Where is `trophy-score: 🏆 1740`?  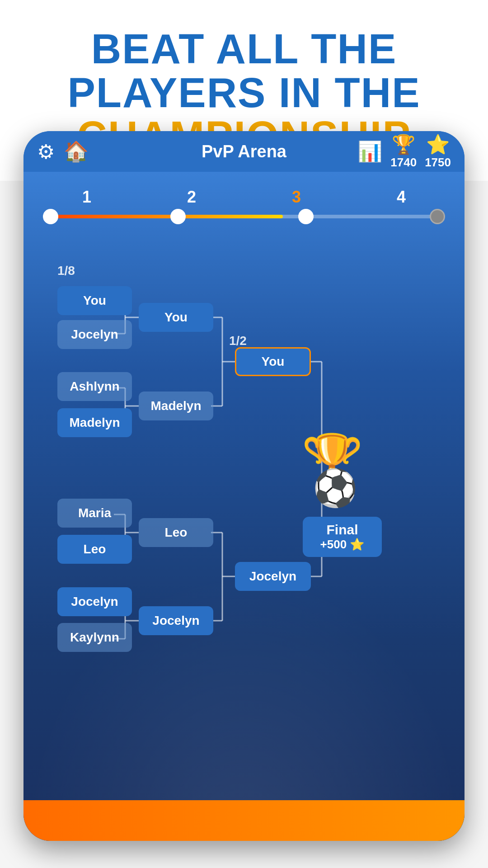
trophy-score: 🏆 1740 is located at coordinates (404, 151).